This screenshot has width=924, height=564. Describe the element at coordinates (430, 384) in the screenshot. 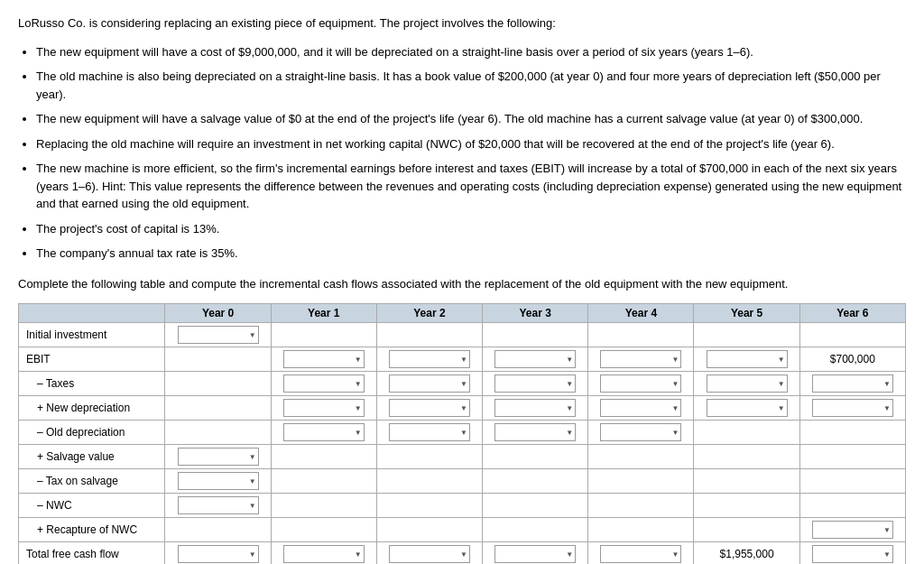

I see `cell-2-year2` at that location.